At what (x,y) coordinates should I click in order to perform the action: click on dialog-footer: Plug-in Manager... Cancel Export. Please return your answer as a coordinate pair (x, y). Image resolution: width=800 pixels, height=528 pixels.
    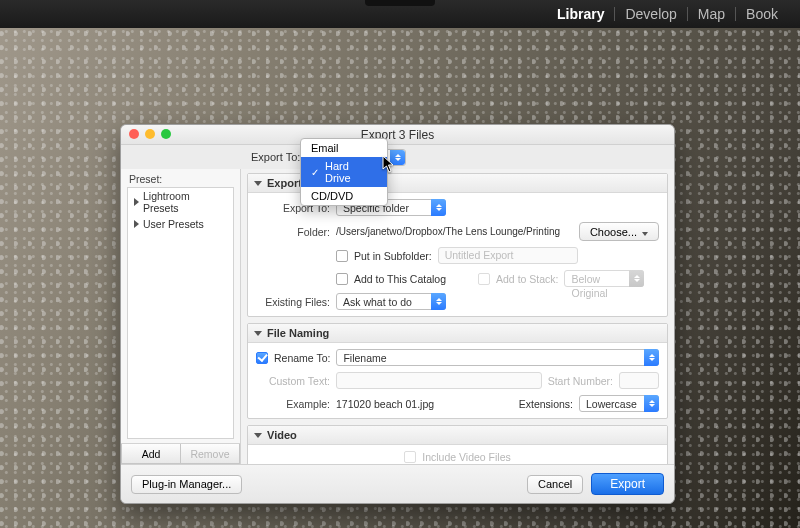
    Looking at the image, I should click on (398, 484).